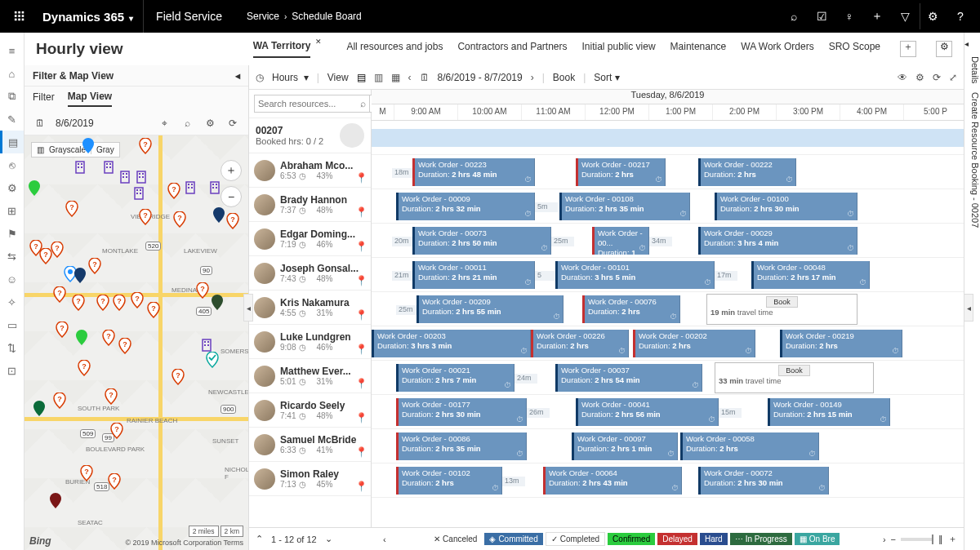  What do you see at coordinates (310, 445) in the screenshot?
I see `resource-row: Samuel McBride 6:33◷41% 📍` at bounding box center [310, 445].